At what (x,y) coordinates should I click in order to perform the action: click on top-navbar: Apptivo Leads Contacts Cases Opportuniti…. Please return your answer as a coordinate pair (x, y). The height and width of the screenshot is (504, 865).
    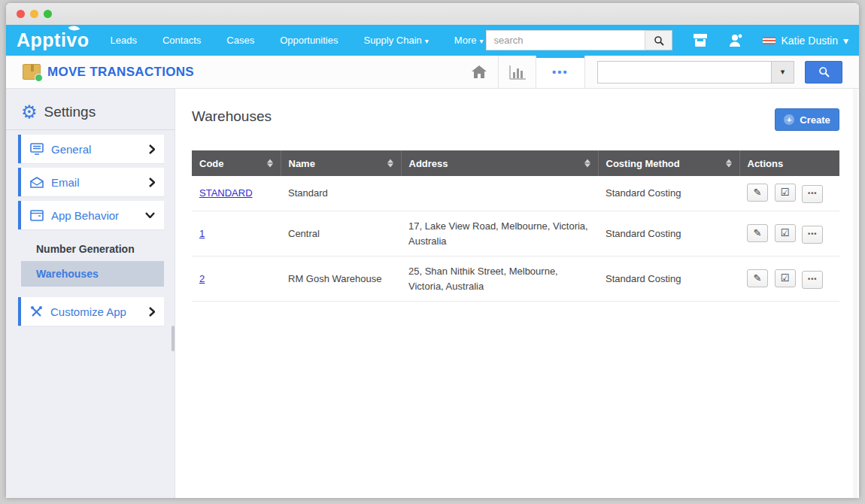
    Looking at the image, I should click on (432, 41).